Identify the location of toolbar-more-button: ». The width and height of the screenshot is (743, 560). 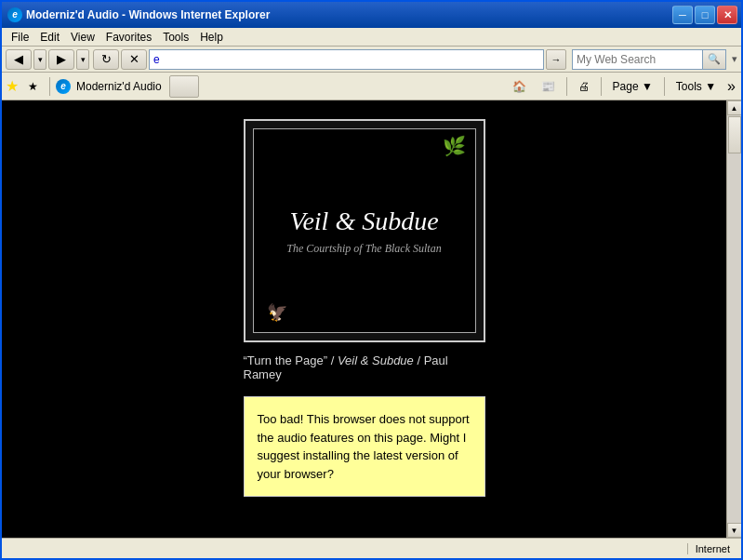
(731, 87).